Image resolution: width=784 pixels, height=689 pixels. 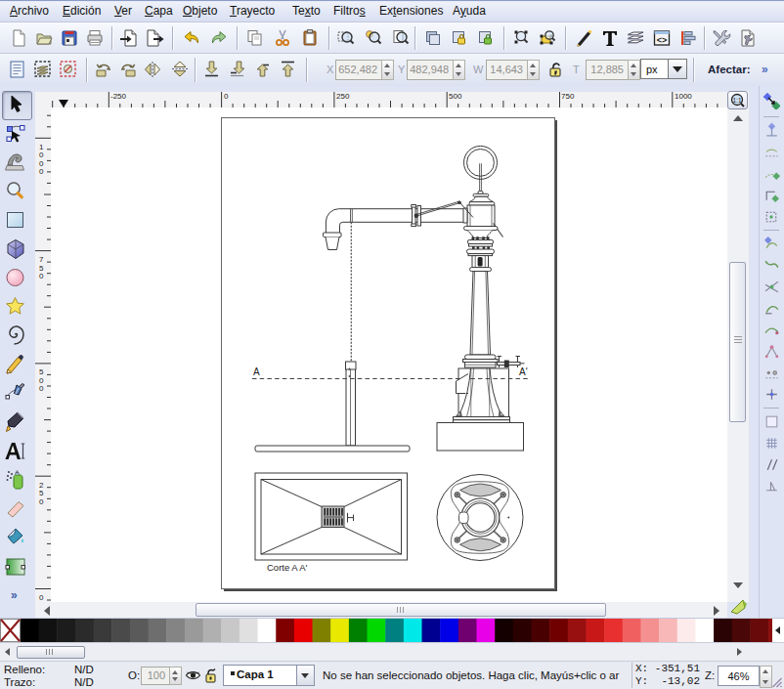 What do you see at coordinates (287, 567) in the screenshot?
I see `svg-text: Corte A A'` at bounding box center [287, 567].